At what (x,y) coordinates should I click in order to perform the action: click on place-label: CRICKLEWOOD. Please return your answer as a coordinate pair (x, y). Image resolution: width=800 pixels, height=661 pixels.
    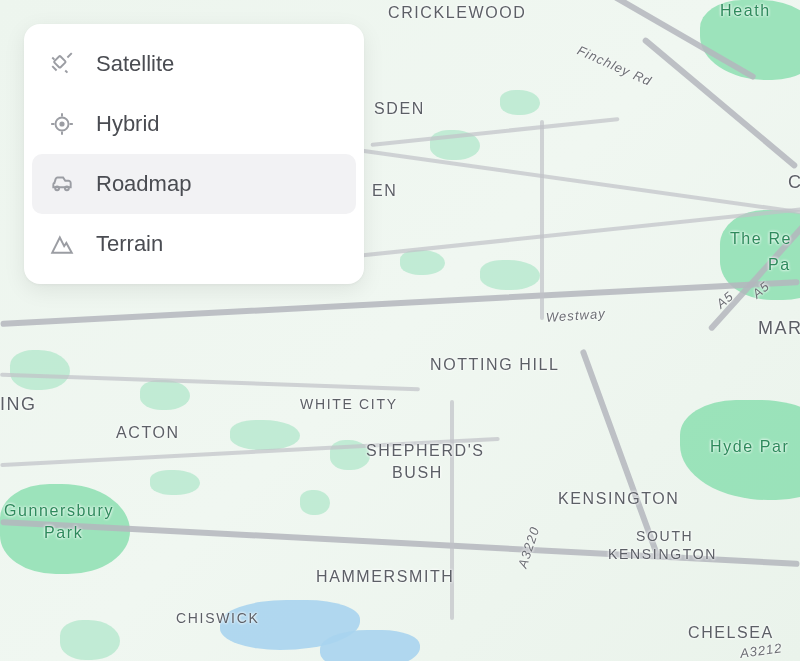
    Looking at the image, I should click on (458, 13).